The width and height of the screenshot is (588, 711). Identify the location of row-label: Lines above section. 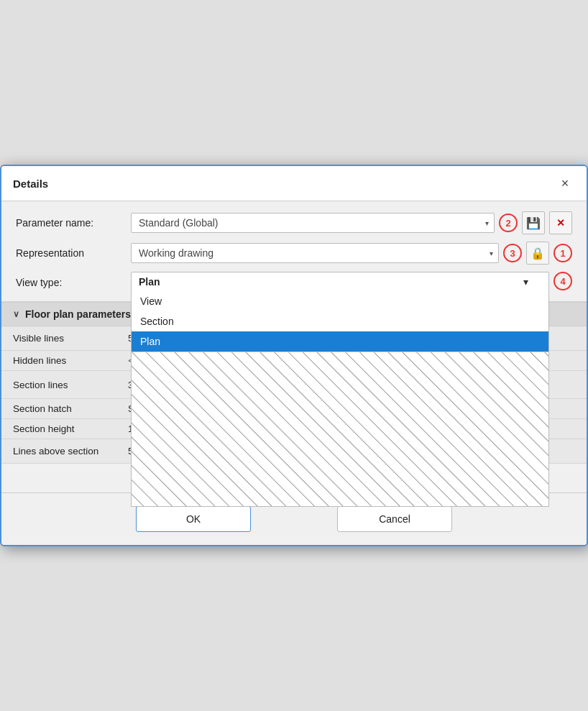
(59, 451).